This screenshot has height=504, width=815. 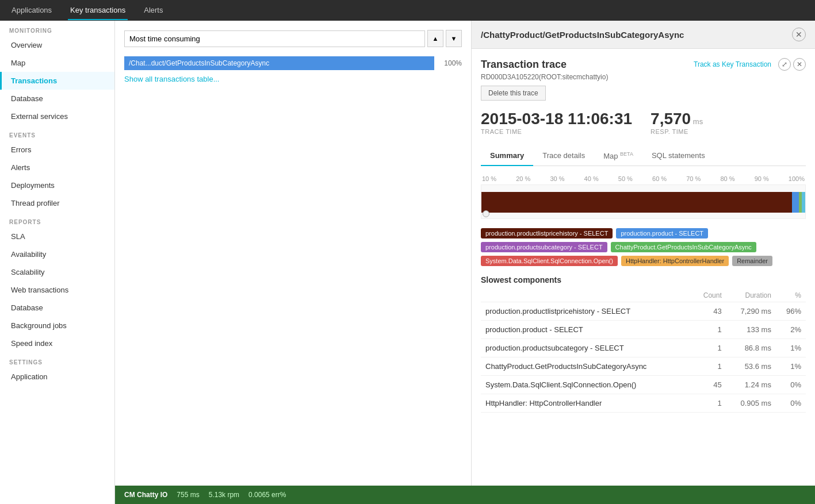 What do you see at coordinates (58, 254) in the screenshot?
I see `sidebar-item-availability: Availability` at bounding box center [58, 254].